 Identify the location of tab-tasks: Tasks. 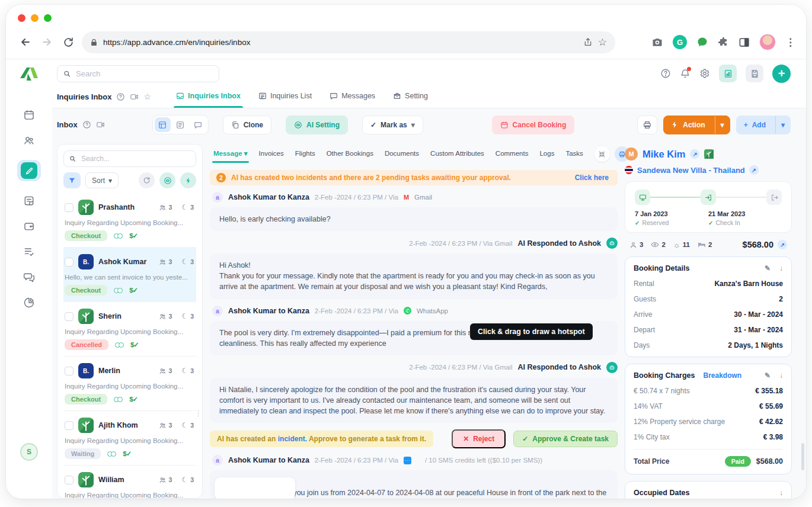
(574, 156).